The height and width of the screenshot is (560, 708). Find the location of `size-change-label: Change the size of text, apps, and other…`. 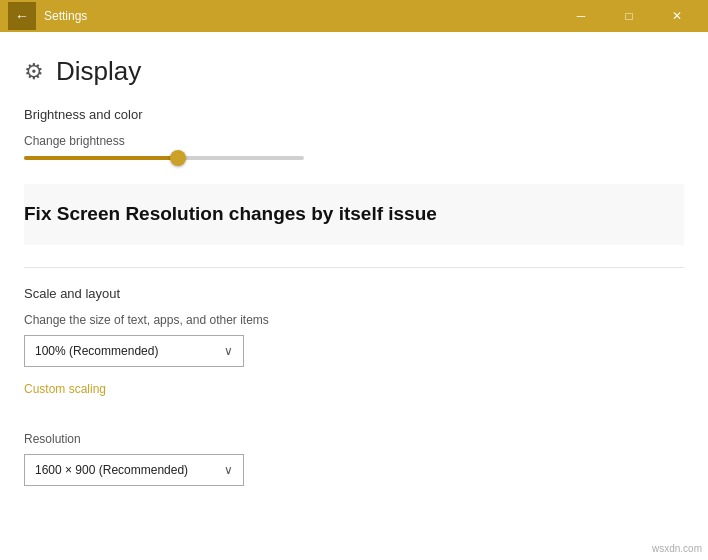

size-change-label: Change the size of text, apps, and other… is located at coordinates (354, 320).